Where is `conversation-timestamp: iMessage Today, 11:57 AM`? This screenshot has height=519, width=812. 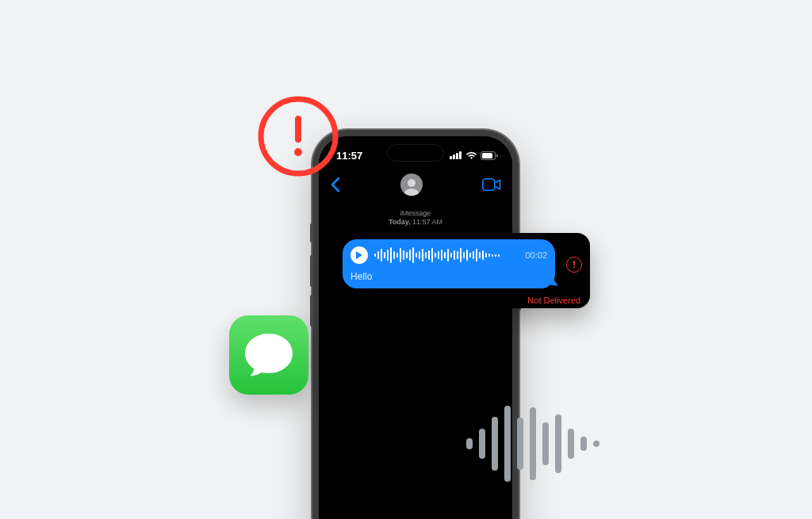
conversation-timestamp: iMessage Today, 11:57 AM is located at coordinates (416, 219).